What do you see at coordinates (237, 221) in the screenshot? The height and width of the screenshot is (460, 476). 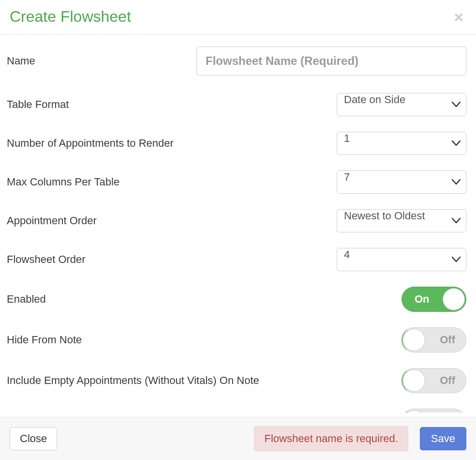 I see `row-appointment-order: Appointment Order Newest to Oldest` at bounding box center [237, 221].